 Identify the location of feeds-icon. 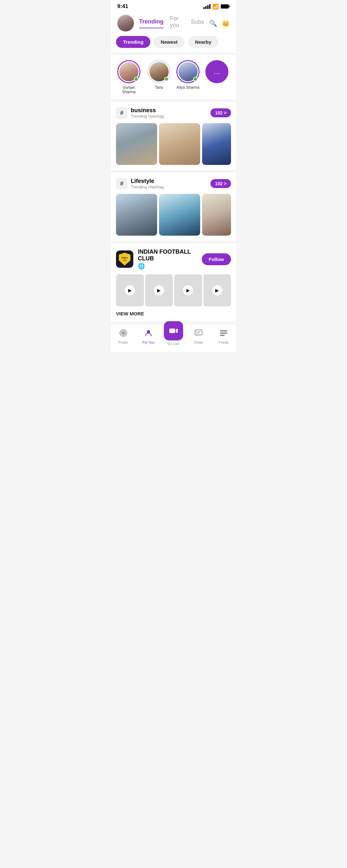
(224, 334).